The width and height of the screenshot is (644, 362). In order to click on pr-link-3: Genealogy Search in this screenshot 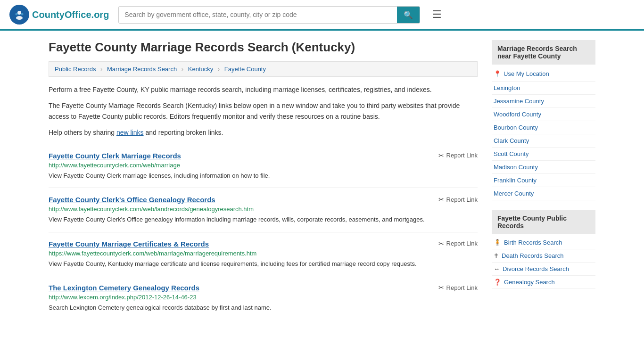, I will do `click(529, 282)`.